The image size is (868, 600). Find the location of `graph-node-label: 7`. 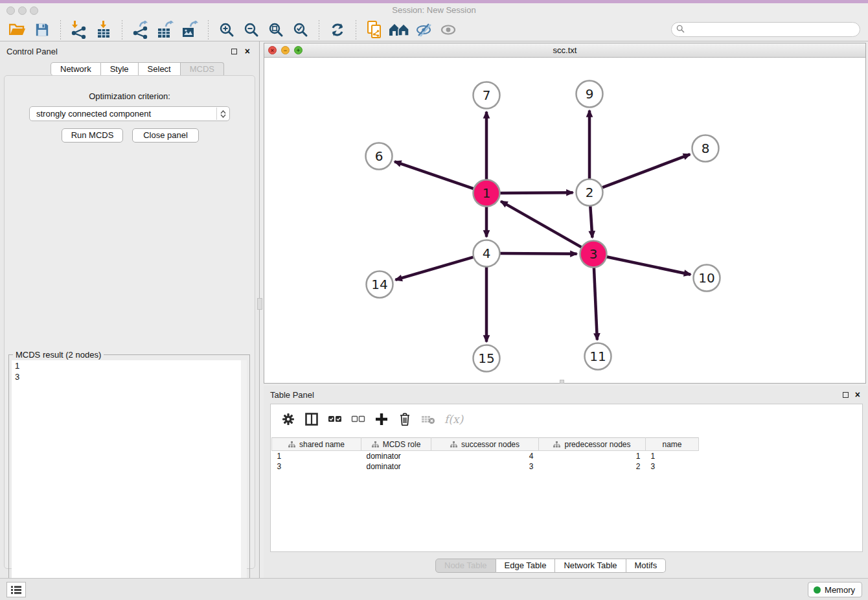

graph-node-label: 7 is located at coordinates (487, 95).